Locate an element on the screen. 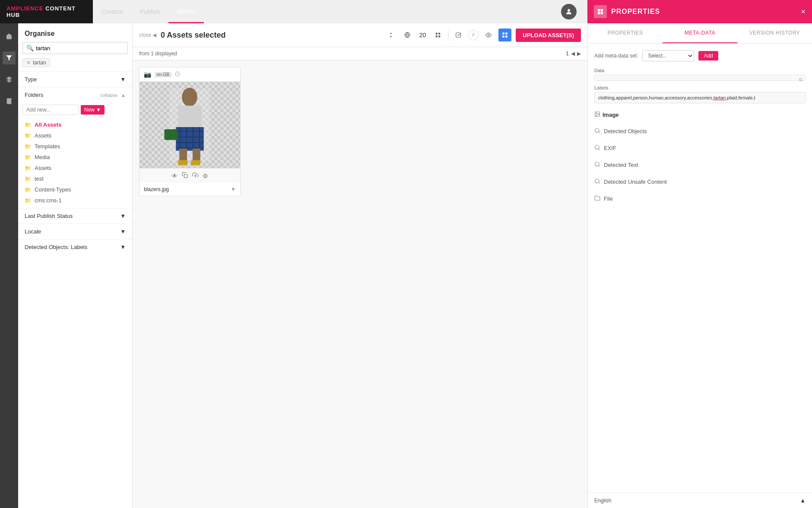 The width and height of the screenshot is (812, 508). search-input is located at coordinates (80, 48).